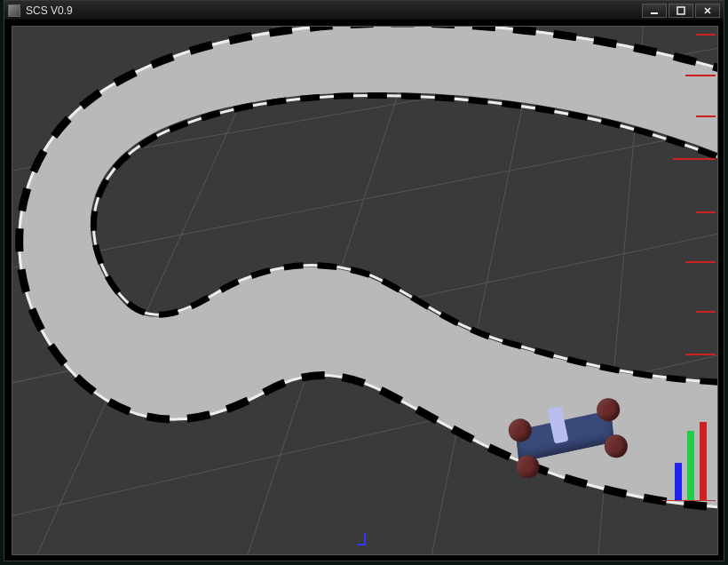 The width and height of the screenshot is (728, 565). What do you see at coordinates (365, 541) in the screenshot?
I see `hud-axis-indicator` at bounding box center [365, 541].